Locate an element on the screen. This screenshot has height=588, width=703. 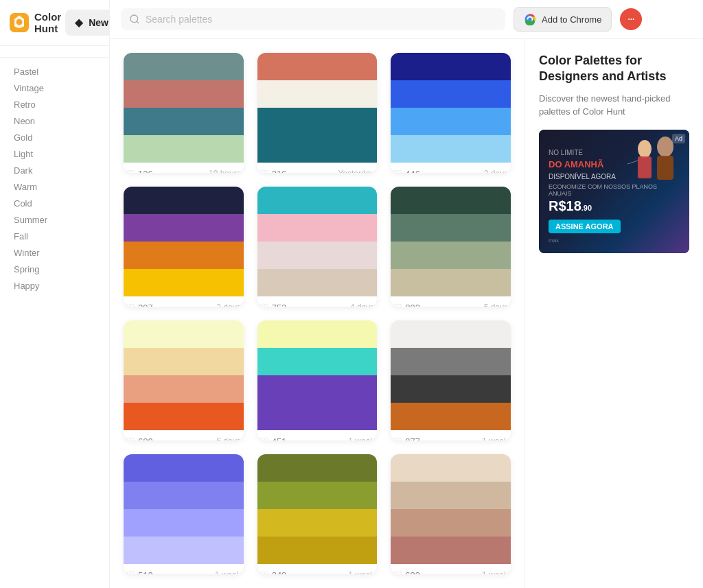
palette-card: ♡ 623 1 week is located at coordinates (450, 515).